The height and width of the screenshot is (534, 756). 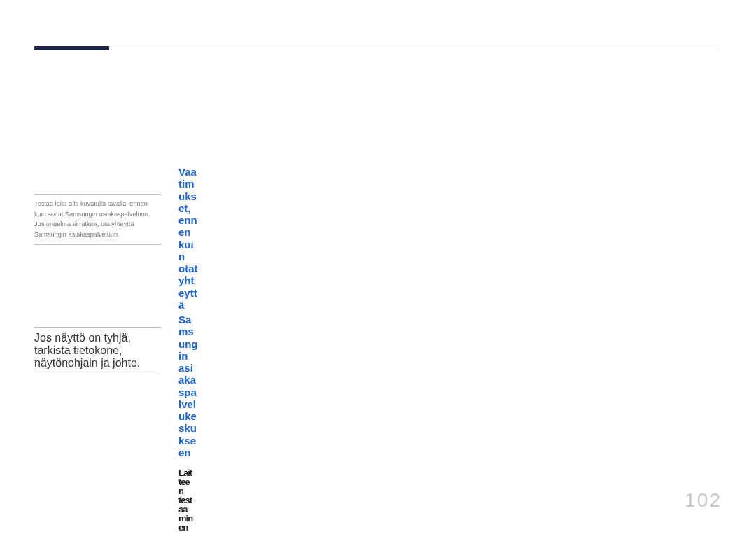 I want to click on subheading-testing: Laitteen testaaminen, so click(x=186, y=500).